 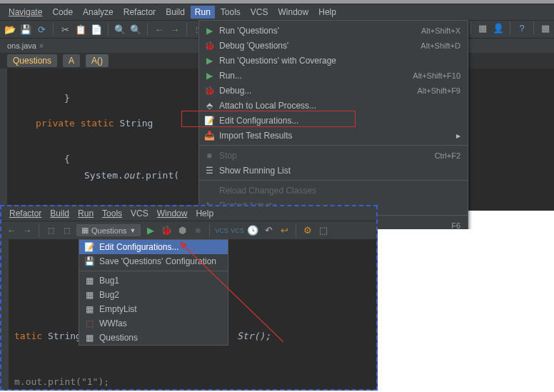 What do you see at coordinates (153, 338) in the screenshot?
I see `config-questions: ▦ Questions` at bounding box center [153, 338].